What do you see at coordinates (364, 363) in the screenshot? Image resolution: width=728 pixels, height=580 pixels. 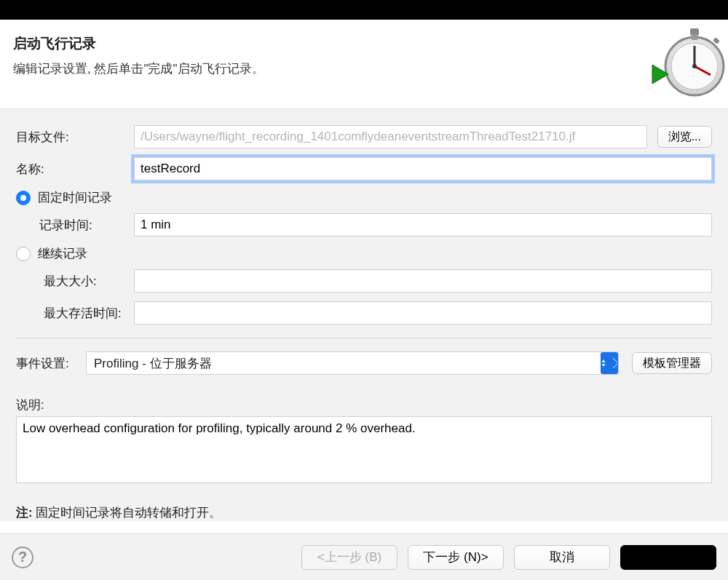 I see `row-event-settings: 事件设置: Profiling - 位于服务器 模板管理器` at bounding box center [364, 363].